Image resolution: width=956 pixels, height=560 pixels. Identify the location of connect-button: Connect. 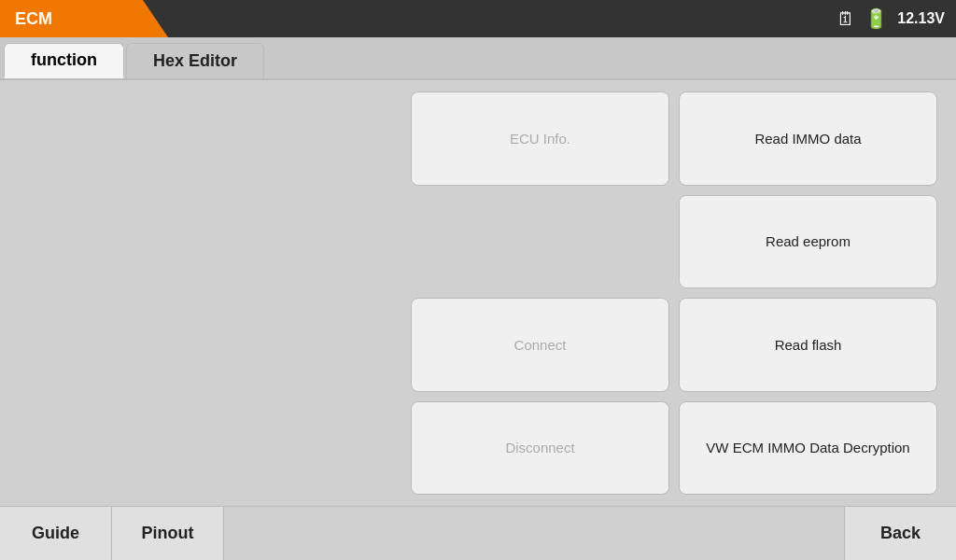
(540, 345).